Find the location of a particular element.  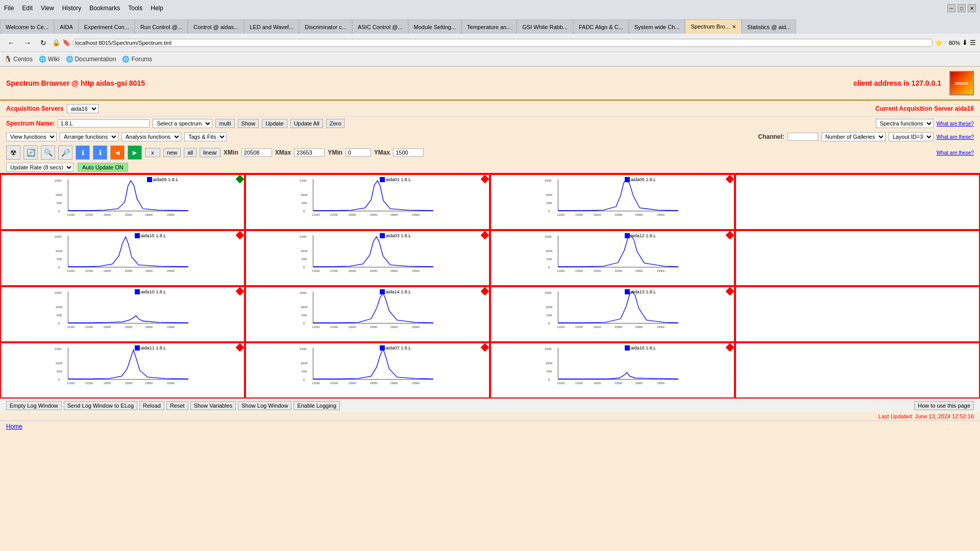

tab-experiment: Experiment Con... is located at coordinates (107, 27).